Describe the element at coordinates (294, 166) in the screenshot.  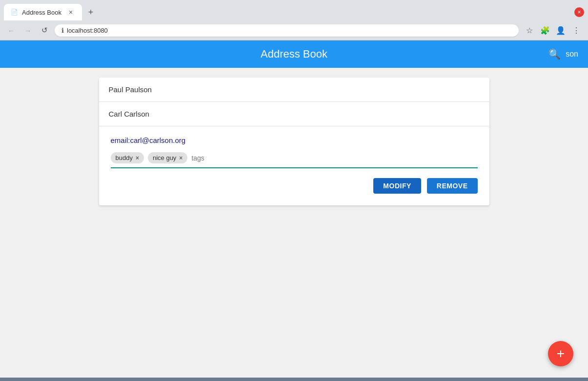
I see `contact-detail: email:carl@carlson.org buddy × nice guy …` at that location.